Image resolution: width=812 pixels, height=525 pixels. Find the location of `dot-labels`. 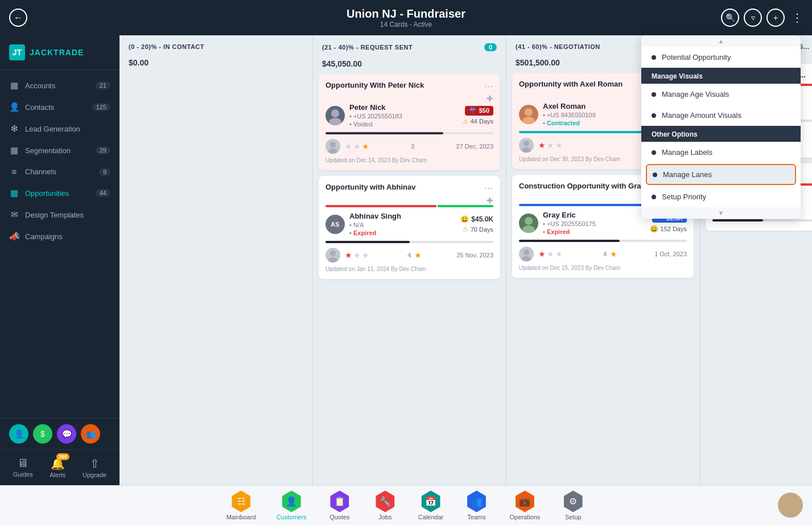

dot-labels is located at coordinates (654, 153).